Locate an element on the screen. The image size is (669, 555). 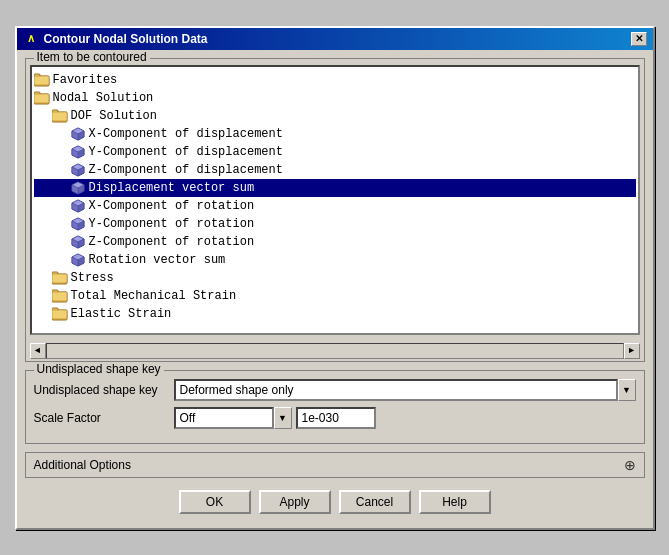
app-icon: ∧ is located at coordinates (31, 39).